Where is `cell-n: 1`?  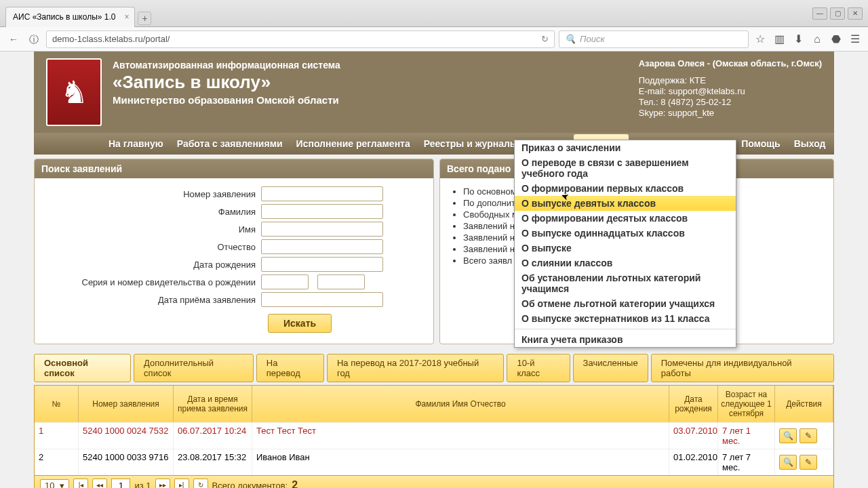
cell-n: 1 is located at coordinates (57, 436).